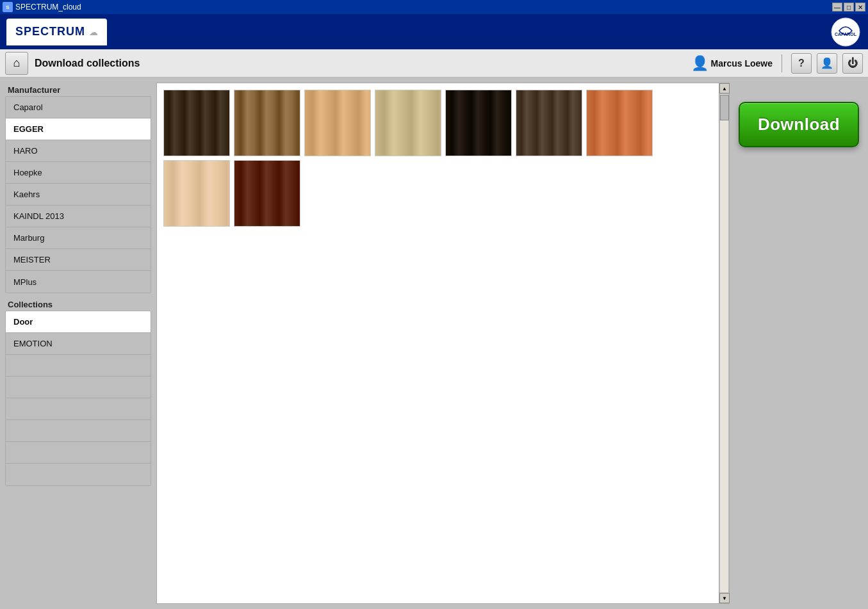 The image size is (868, 609). I want to click on collections-list: DoorEMOTION, so click(78, 398).